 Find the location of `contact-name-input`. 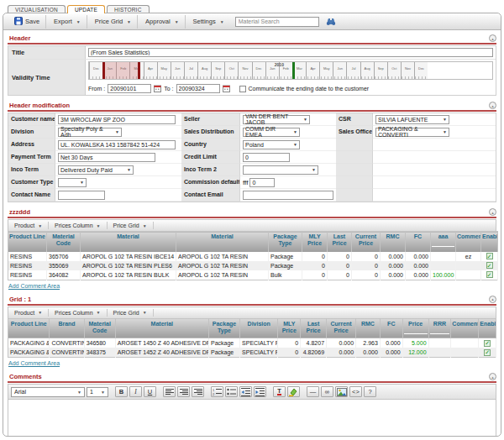

contact-name-input is located at coordinates (81, 195).